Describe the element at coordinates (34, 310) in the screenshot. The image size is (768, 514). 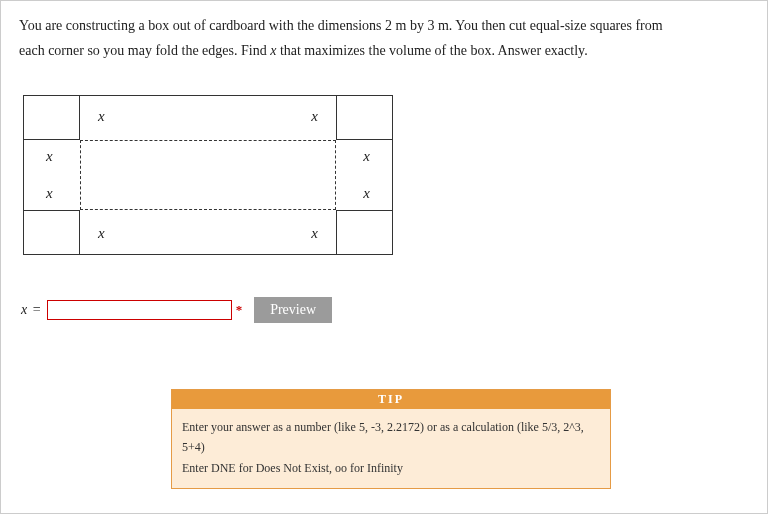
I see `answer-equals: =` at that location.